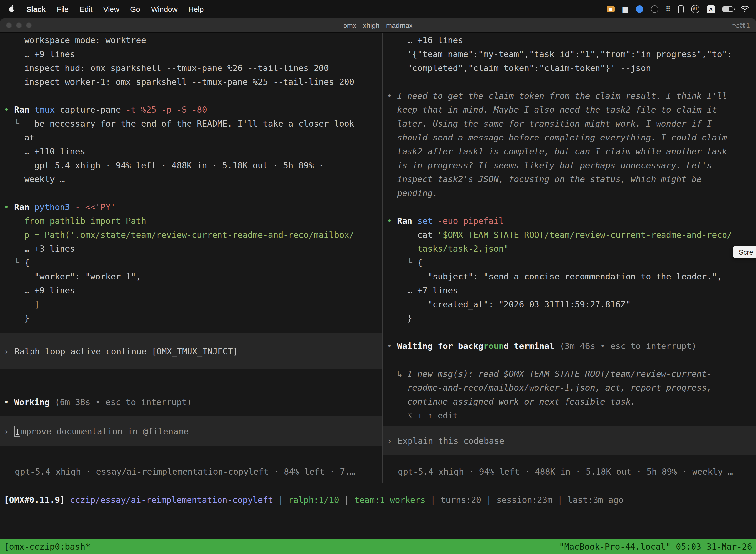  I want to click on line-segment: capture-pane, so click(92, 110).